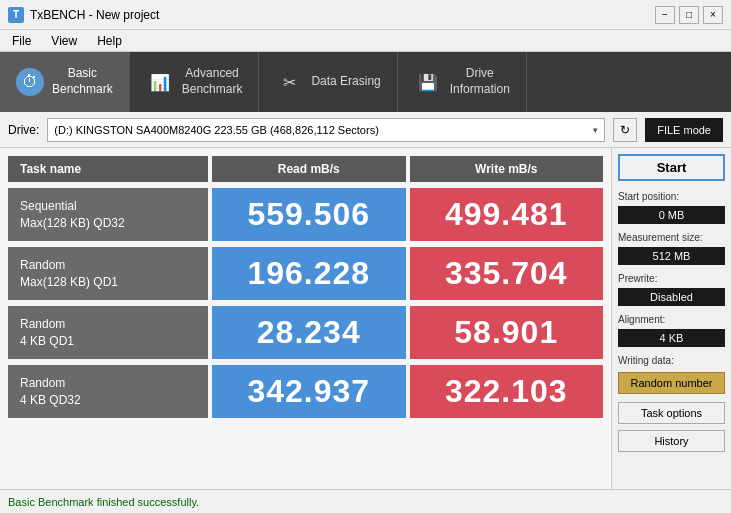 The image size is (731, 513). Describe the element at coordinates (309, 392) in the screenshot. I see `row-3-read: 342.937` at that location.